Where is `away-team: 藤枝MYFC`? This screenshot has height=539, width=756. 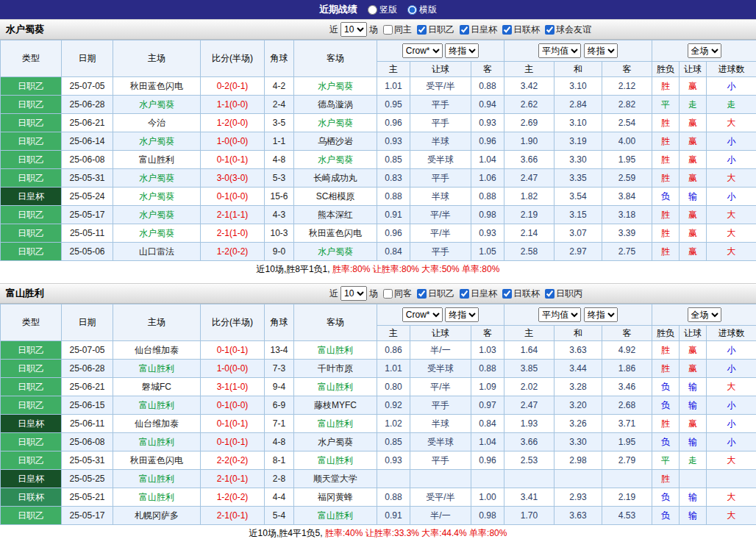 away-team: 藤枝MYFC is located at coordinates (335, 406).